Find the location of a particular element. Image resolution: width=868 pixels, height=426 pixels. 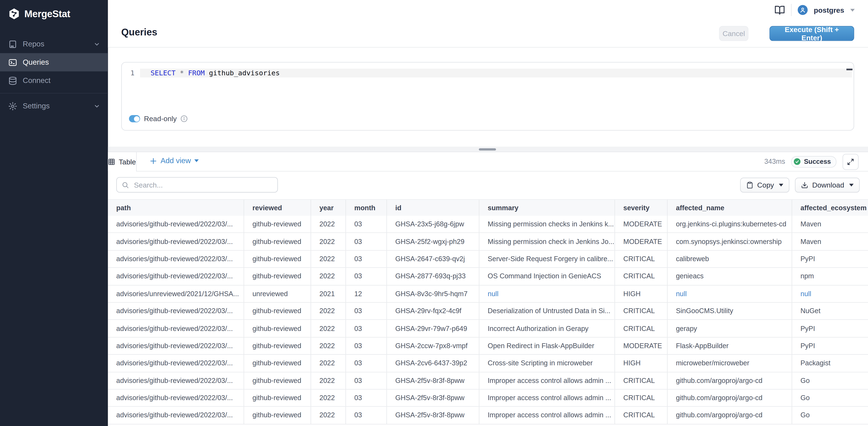

status-label: Success is located at coordinates (817, 162).